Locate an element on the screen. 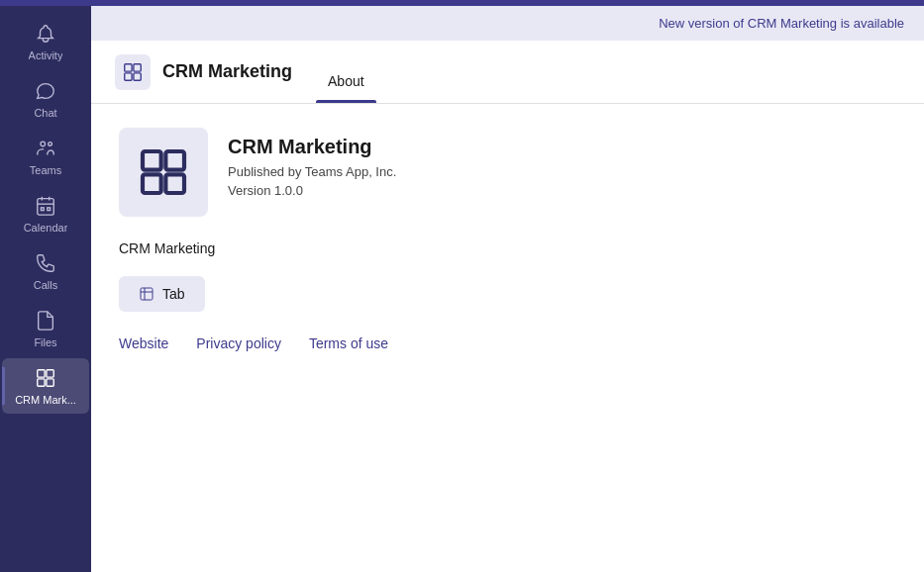 The image size is (924, 572). bell-icon is located at coordinates (46, 34).